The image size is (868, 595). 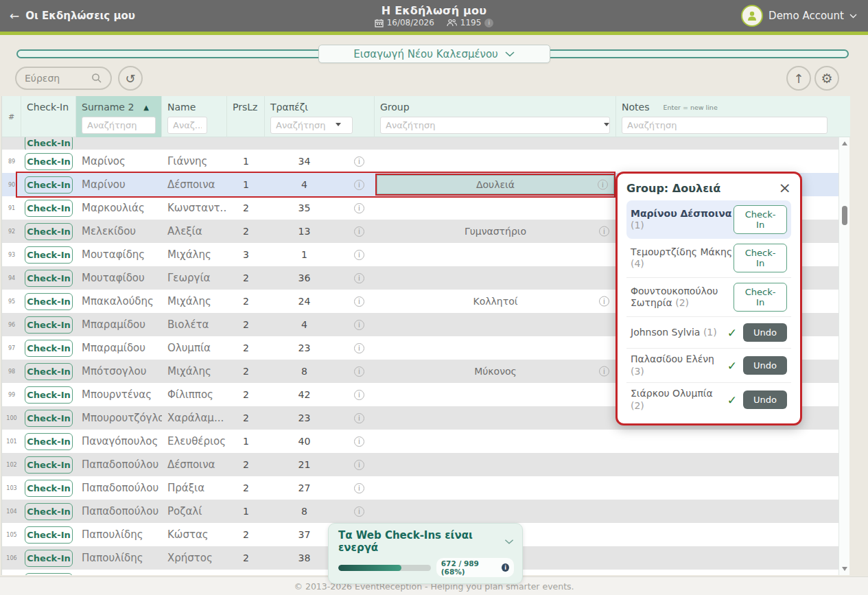 What do you see at coordinates (320, 117) in the screenshot?
I see `column-table: Τραπέζι` at bounding box center [320, 117].